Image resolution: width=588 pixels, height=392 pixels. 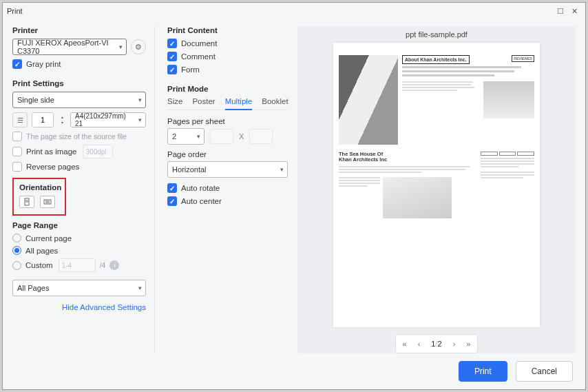 What do you see at coordinates (419, 344) in the screenshot?
I see `pager-prev-icon: ‹` at bounding box center [419, 344].